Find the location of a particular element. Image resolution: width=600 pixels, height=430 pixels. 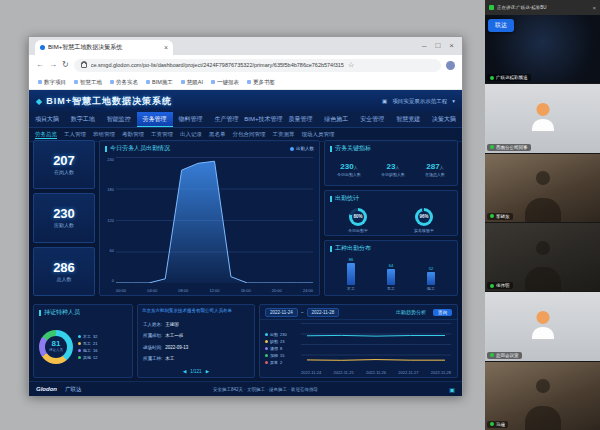

bookmark-item: 一键报表 is located at coordinates (225, 82).